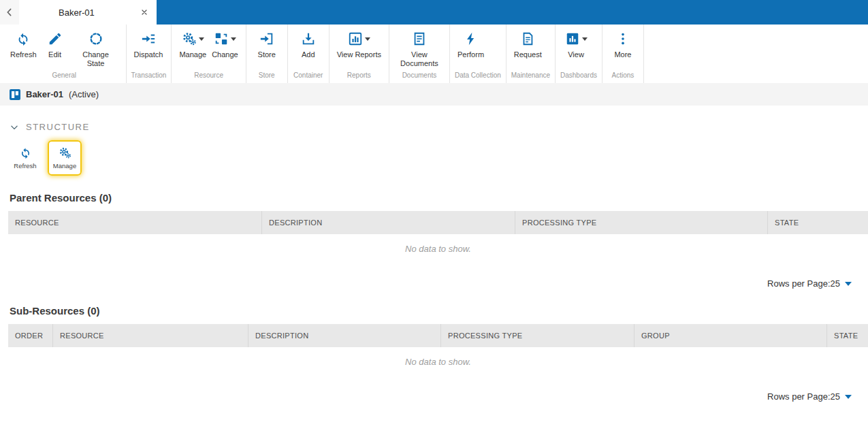 This screenshot has width=868, height=435. Describe the element at coordinates (419, 39) in the screenshot. I see `view-documents-icon` at that location.